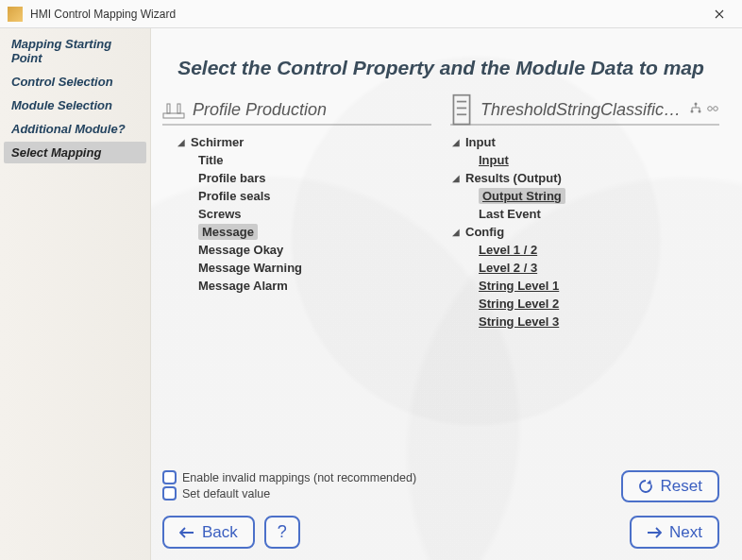  Describe the element at coordinates (597, 321) in the screenshot. I see `tree-leaf-string-level-3: String Level 3` at that location.